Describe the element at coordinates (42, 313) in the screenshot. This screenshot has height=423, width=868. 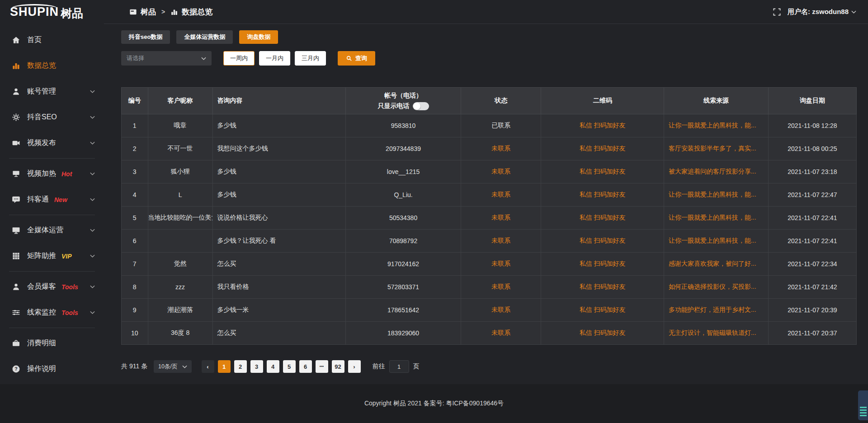
I see `sidebar-item-label: 线索监控` at that location.